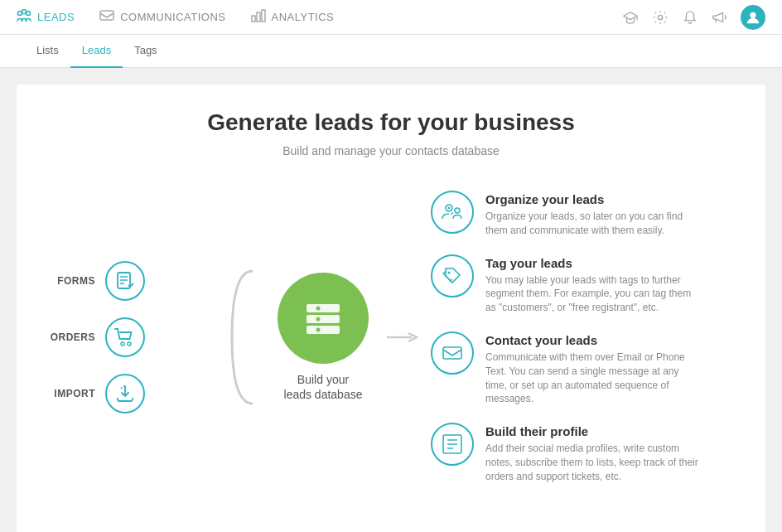  What do you see at coordinates (133, 337) in the screenshot?
I see `source-orders: ORDERS` at bounding box center [133, 337].